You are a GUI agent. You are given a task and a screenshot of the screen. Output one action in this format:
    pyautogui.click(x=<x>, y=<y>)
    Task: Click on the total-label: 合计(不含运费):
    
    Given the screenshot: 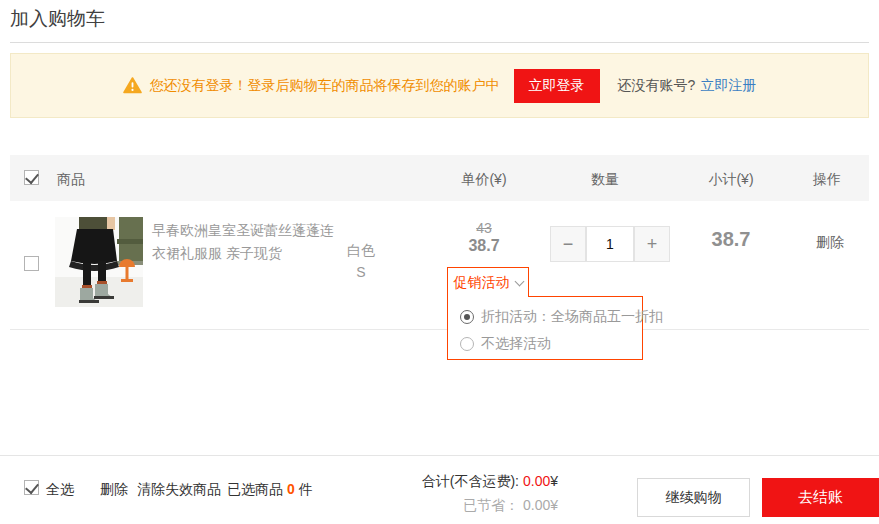 What is the action you would take?
    pyautogui.click(x=470, y=481)
    